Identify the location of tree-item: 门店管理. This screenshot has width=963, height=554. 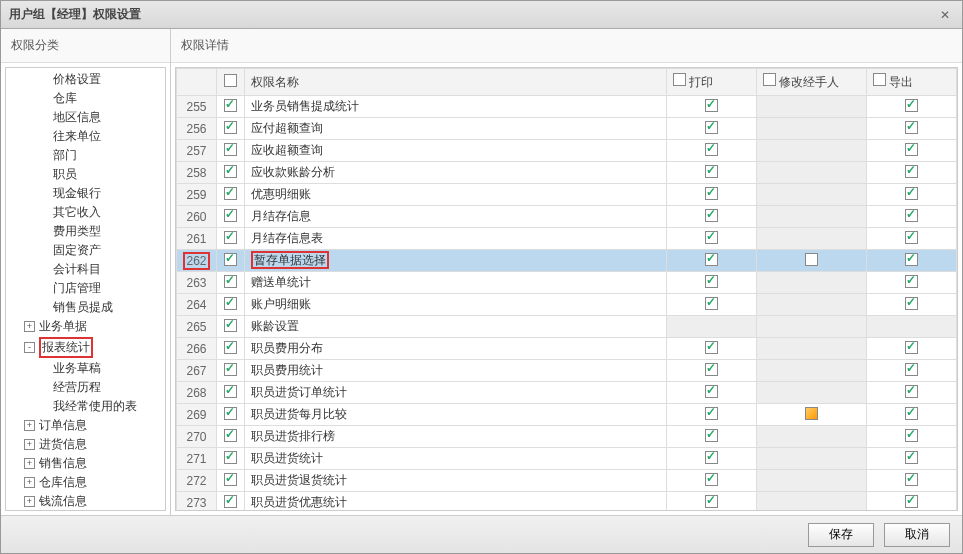
(86, 288).